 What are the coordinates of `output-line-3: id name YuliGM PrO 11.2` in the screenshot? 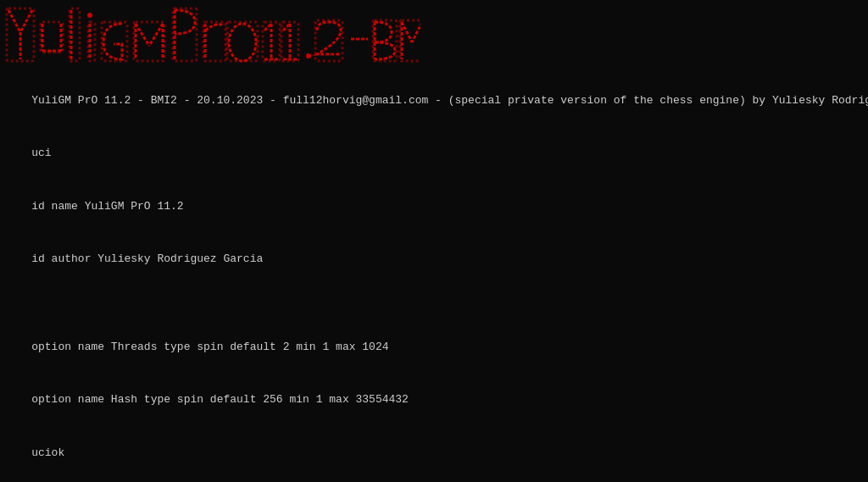 It's located at (107, 207).